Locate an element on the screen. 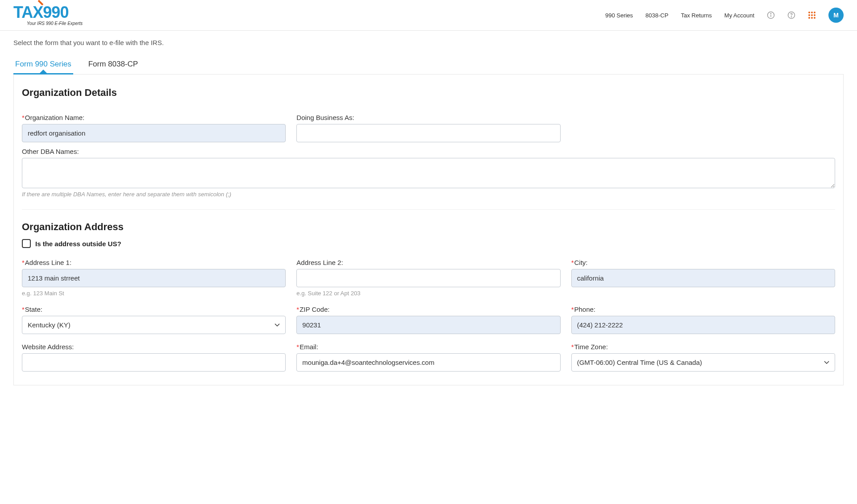 This screenshot has width=857, height=504. timezone-select: (GMT-06:00) Central Time (US & Canada) is located at coordinates (703, 362).